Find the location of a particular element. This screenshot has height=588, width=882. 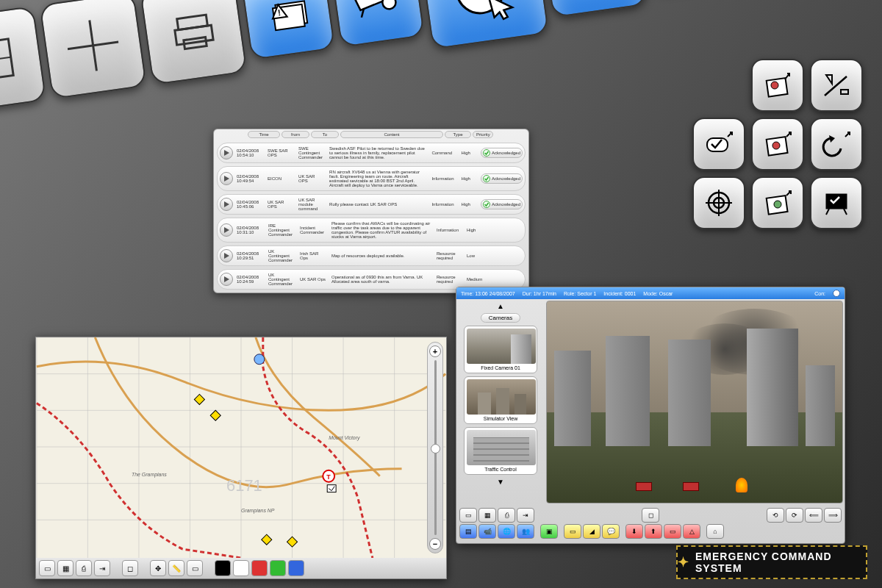

tb-export-button: ⇥ is located at coordinates (526, 515).